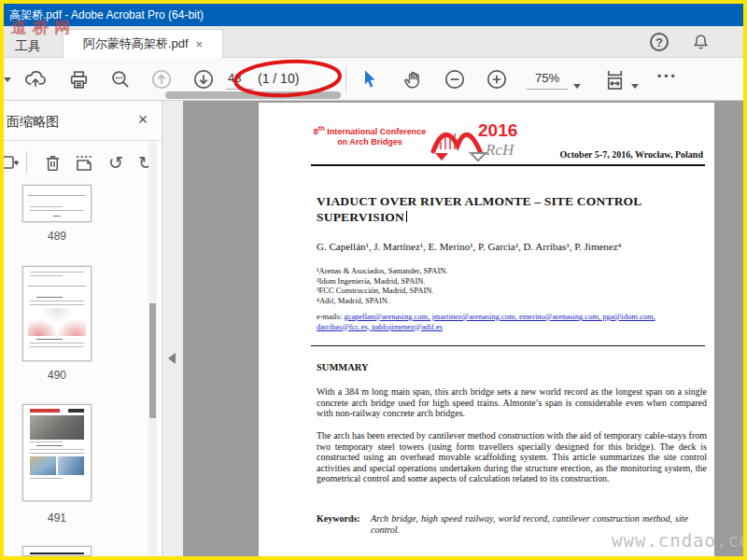  What do you see at coordinates (13, 162) in the screenshot?
I see `thumbnail-options-icon` at bounding box center [13, 162].